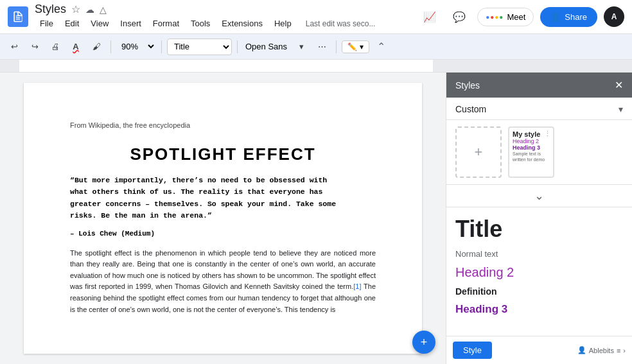  What do you see at coordinates (531, 141) in the screenshot?
I see `my-style-h2-label: Heading 2` at bounding box center [531, 141].